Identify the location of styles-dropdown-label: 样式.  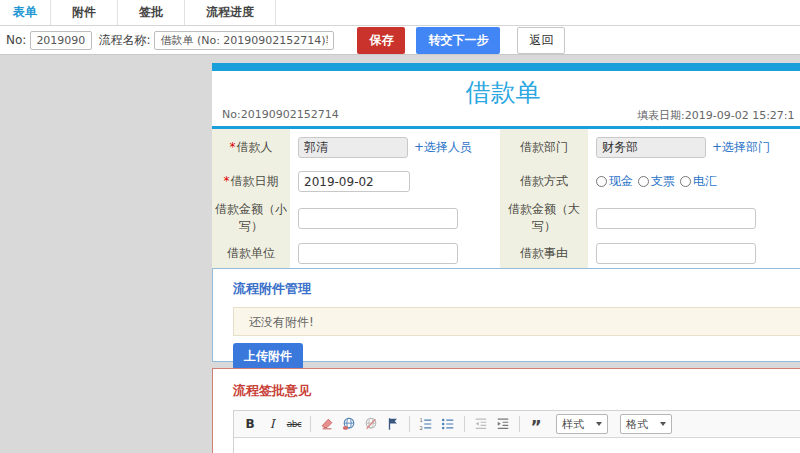
(573, 424).